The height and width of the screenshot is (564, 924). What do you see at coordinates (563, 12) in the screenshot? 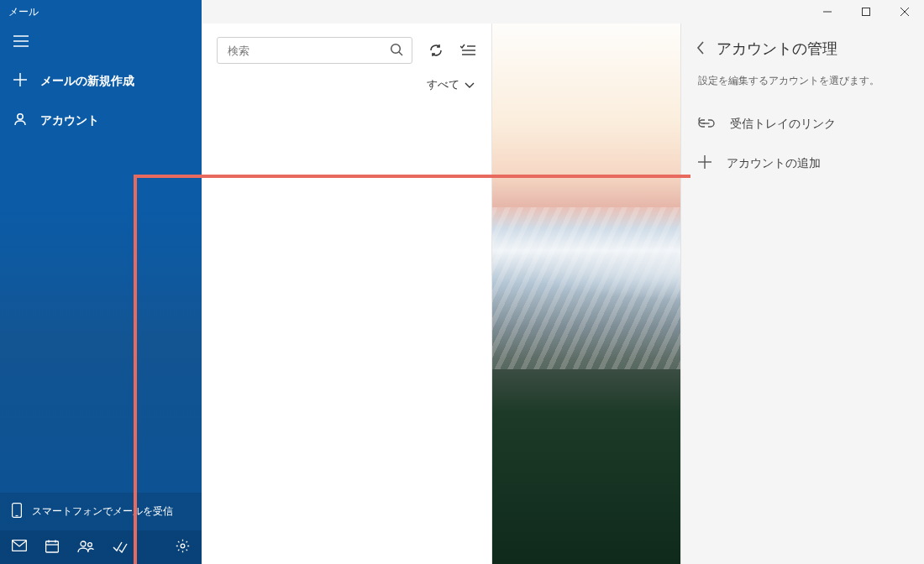
I see `window-controls` at bounding box center [563, 12].